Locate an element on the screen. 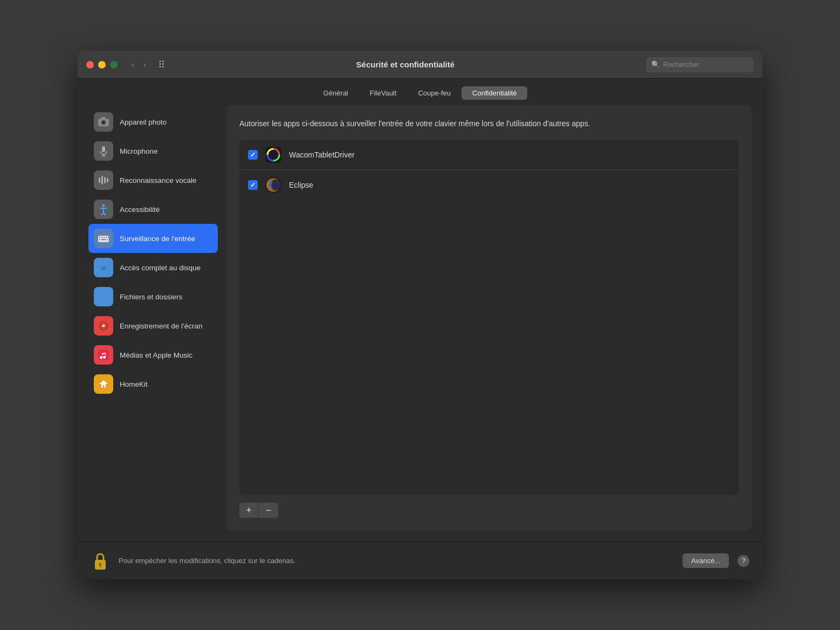 The height and width of the screenshot is (630, 840). sidebar-item-voice: Reconnaissance vocale is located at coordinates (153, 180).